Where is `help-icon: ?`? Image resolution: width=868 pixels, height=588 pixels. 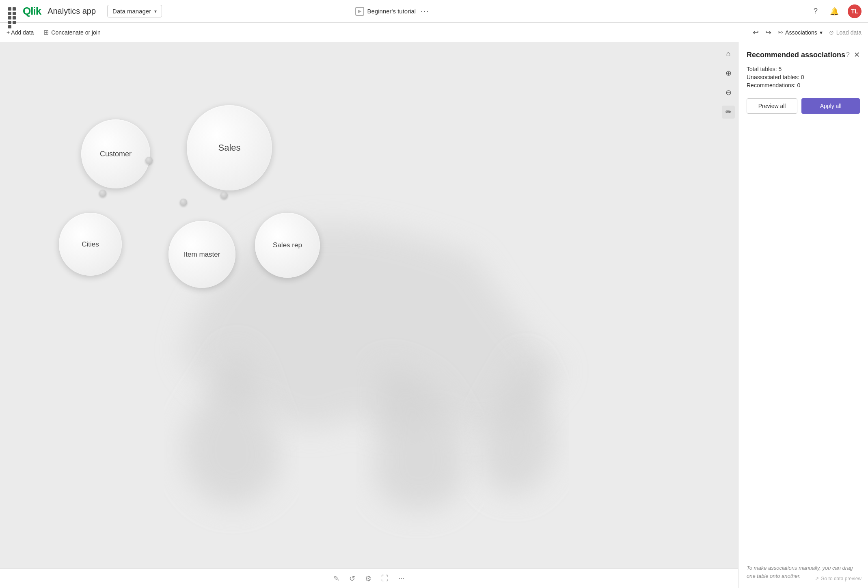 help-icon: ? is located at coordinates (816, 11).